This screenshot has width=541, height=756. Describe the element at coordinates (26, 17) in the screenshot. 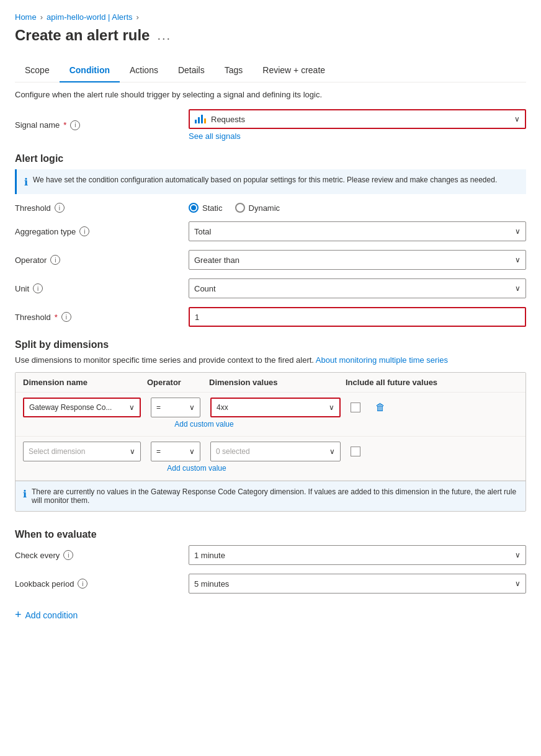

I see `breadcrumb-home: Home` at that location.